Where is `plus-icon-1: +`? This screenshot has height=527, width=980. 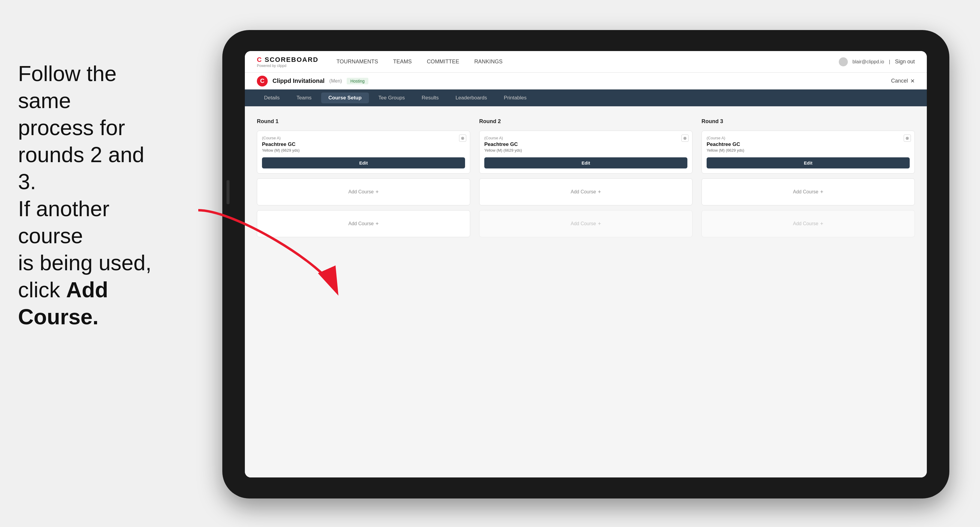 plus-icon-1: + is located at coordinates (377, 192).